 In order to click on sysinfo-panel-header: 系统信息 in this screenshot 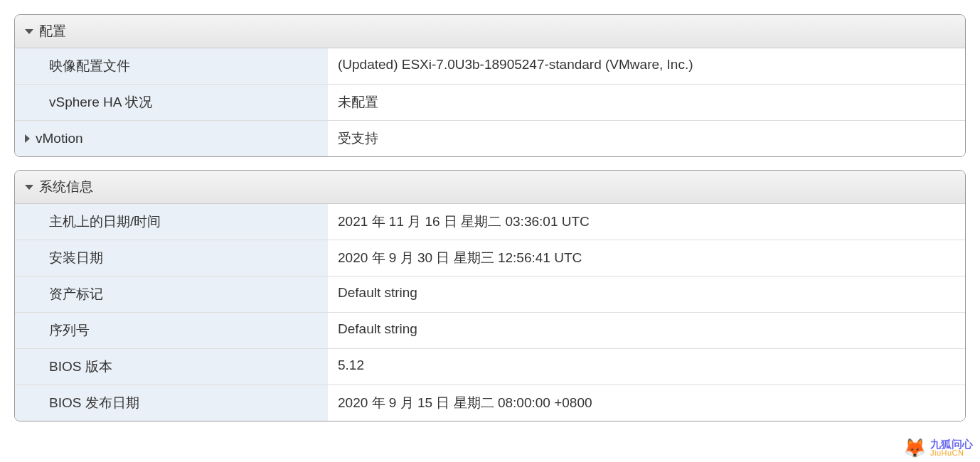, I will do `click(490, 188)`.